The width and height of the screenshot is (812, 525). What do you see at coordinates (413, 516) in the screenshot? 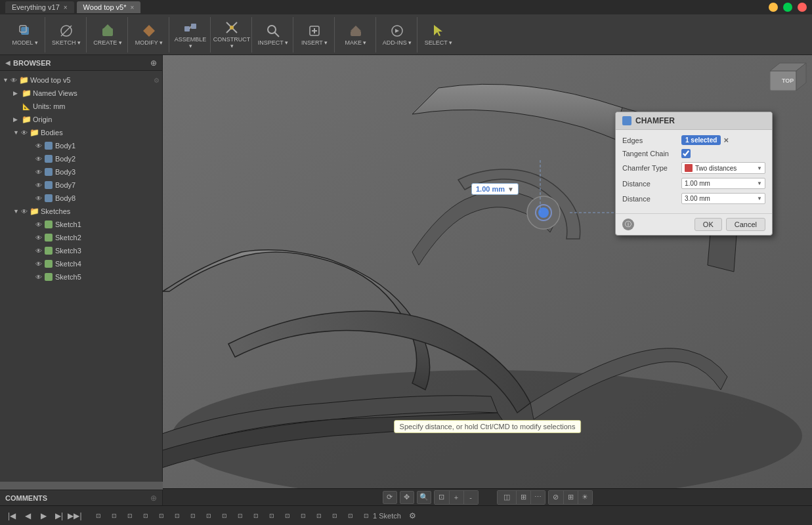
I see `settings-icon-button: ⚙` at bounding box center [413, 516].